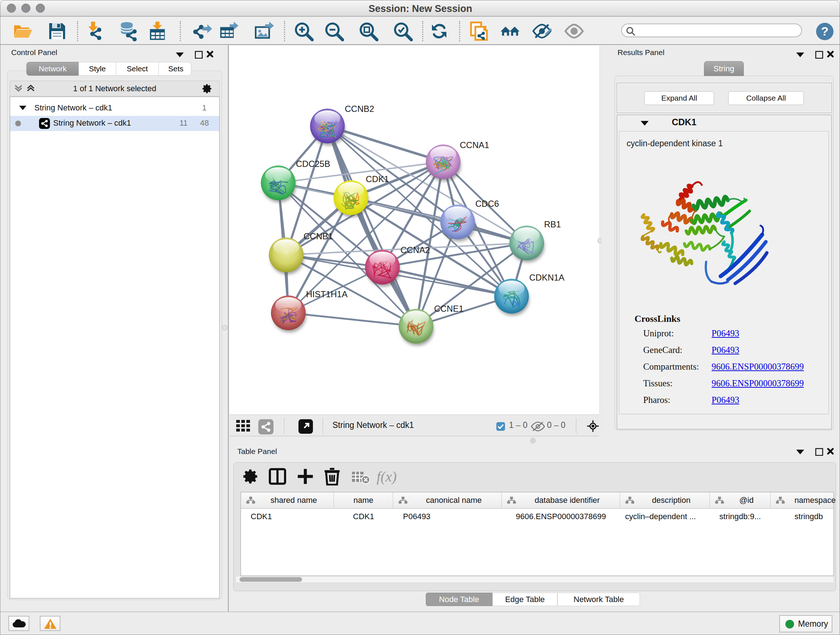 This screenshot has width=840, height=635. Describe the element at coordinates (327, 294) in the screenshot. I see `svg-text: HIST1H1A` at that location.